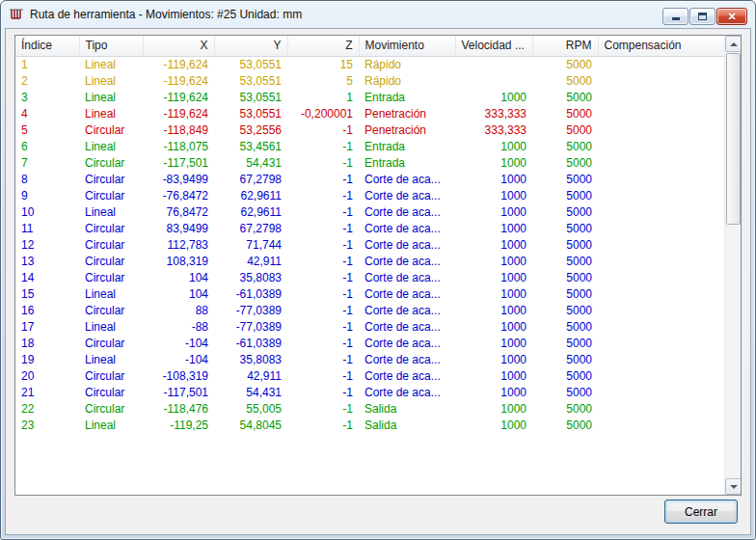 This screenshot has height=540, width=756. I want to click on table-row: 13Circular108,31942,911-1Corte de aca...…, so click(374, 260).